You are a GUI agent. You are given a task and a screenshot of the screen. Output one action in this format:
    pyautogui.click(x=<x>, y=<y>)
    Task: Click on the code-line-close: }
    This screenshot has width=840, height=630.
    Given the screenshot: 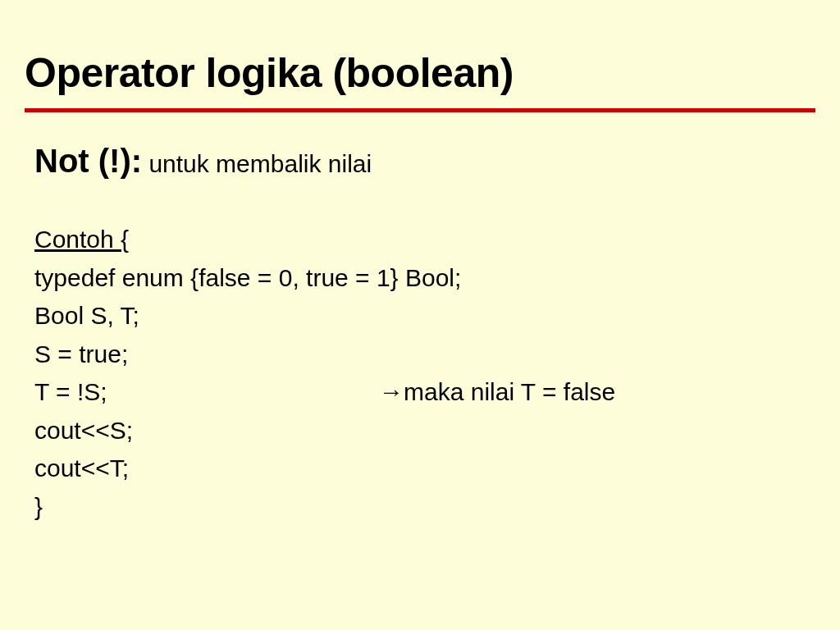 What is the action you would take?
    pyautogui.click(x=425, y=507)
    